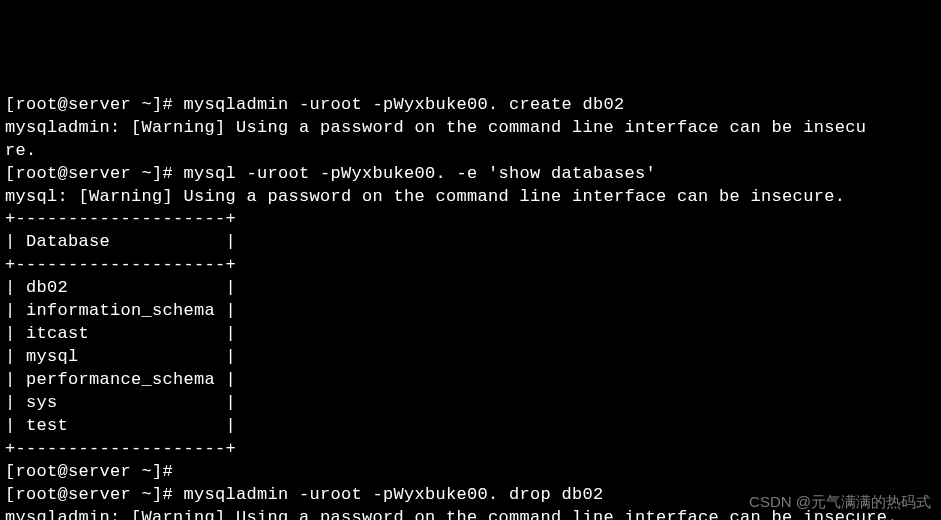 This screenshot has height=520, width=941. What do you see at coordinates (840, 502) in the screenshot?
I see `watermark-text: CSDN @元气满满的热码式` at bounding box center [840, 502].